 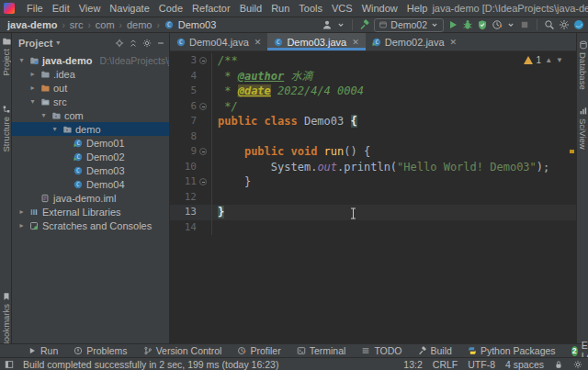 What do you see at coordinates (147, 43) in the screenshot?
I see `panel-options-button` at bounding box center [147, 43].